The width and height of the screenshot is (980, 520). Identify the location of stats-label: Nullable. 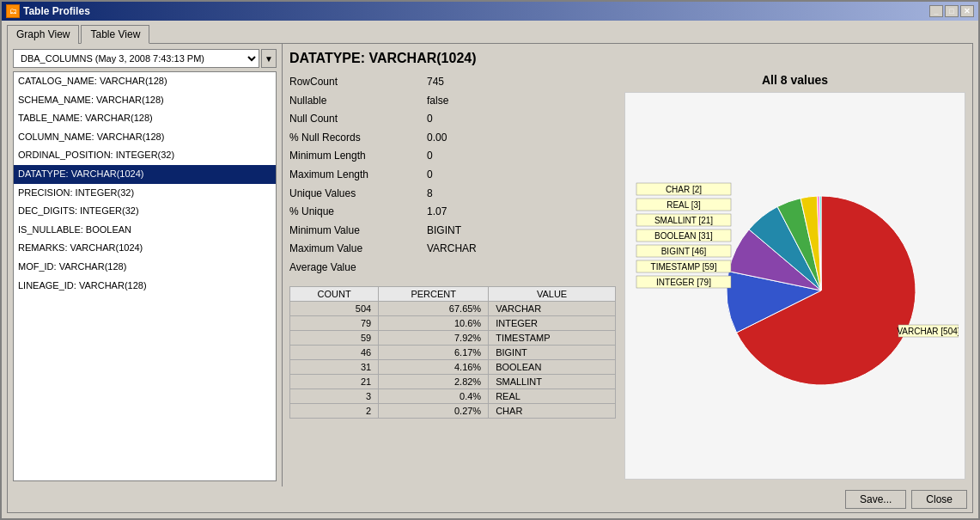
(358, 101).